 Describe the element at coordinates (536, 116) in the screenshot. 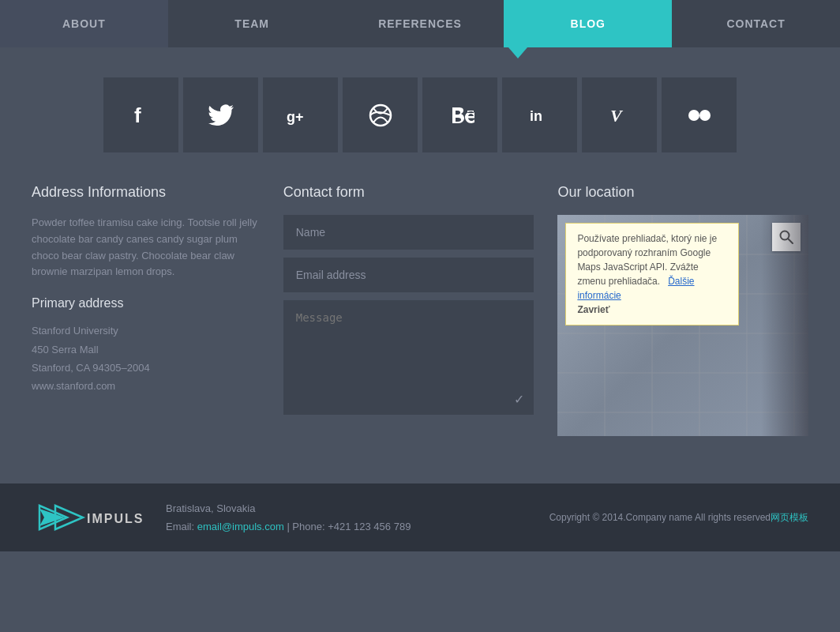

I see `svg-text: in` at that location.